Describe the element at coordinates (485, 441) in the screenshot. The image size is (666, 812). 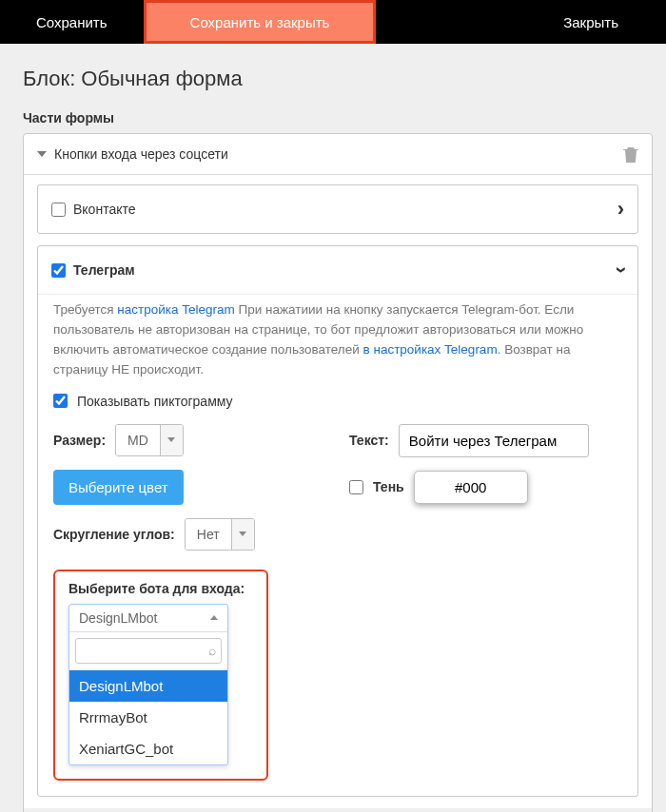
I see `text-field: Текст:` at that location.